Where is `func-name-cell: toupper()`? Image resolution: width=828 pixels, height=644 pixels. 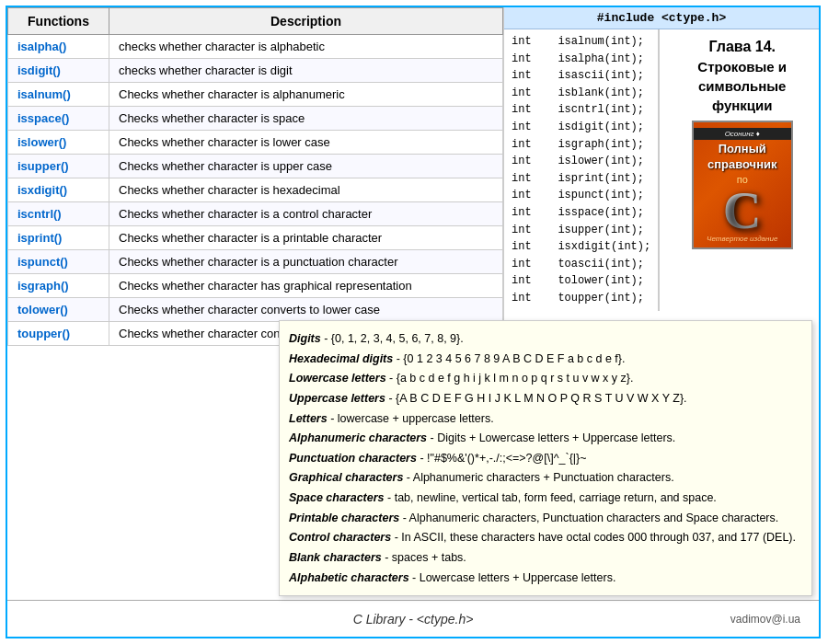
func-name-cell: toupper() is located at coordinates (59, 334).